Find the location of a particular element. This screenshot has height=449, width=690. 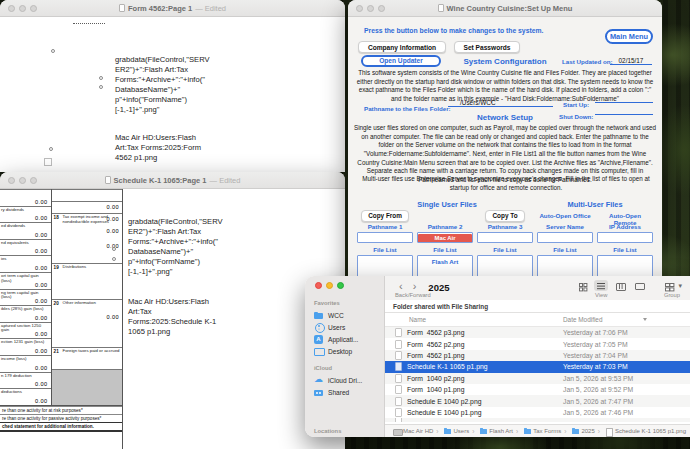

file-row: Schedule K-1 1065 p1.png Yesterday at 7:… is located at coordinates (538, 366).